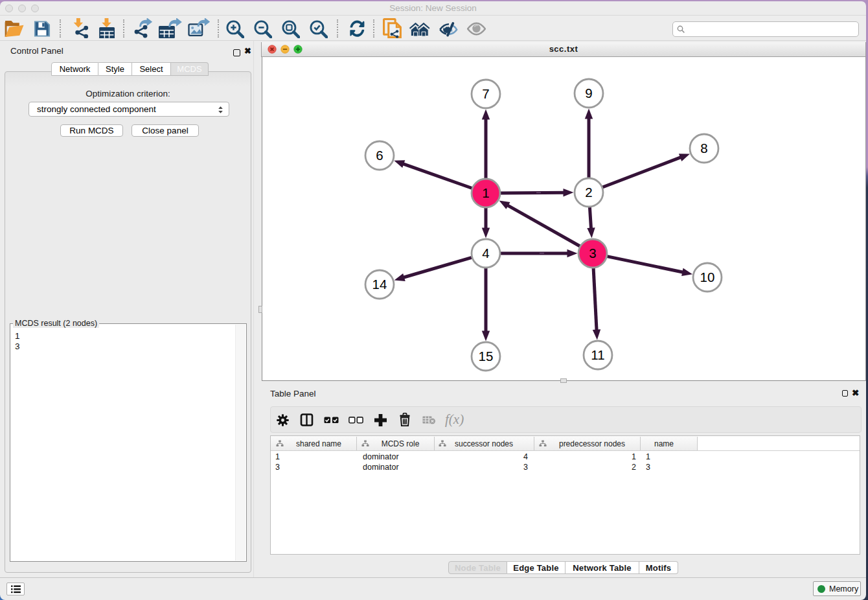  What do you see at coordinates (597, 355) in the screenshot?
I see `svg-text: 11` at bounding box center [597, 355].